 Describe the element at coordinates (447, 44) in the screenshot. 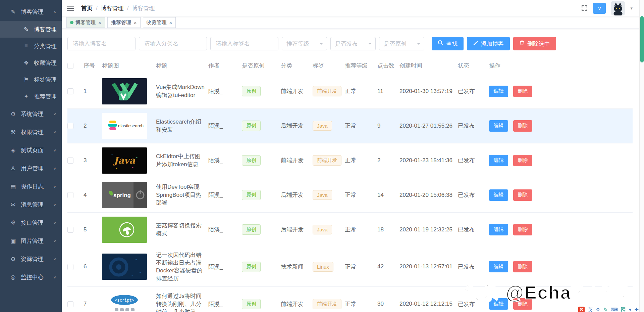

I see `search-button: 查找` at that location.